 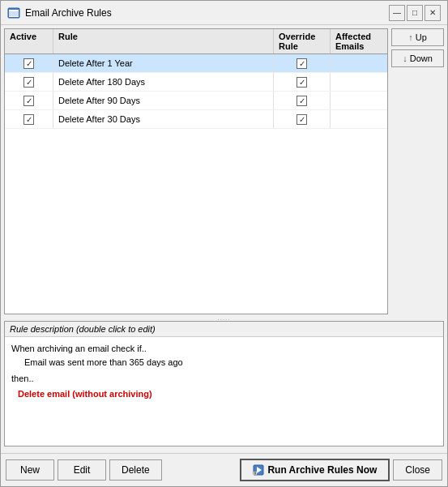 What do you see at coordinates (30, 470) in the screenshot?
I see `new-button: New` at bounding box center [30, 470].